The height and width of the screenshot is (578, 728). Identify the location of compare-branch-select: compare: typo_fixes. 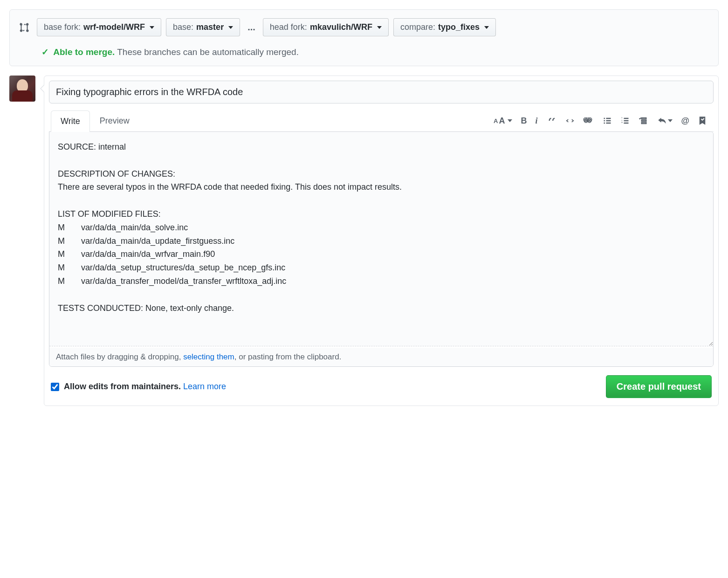
(445, 27).